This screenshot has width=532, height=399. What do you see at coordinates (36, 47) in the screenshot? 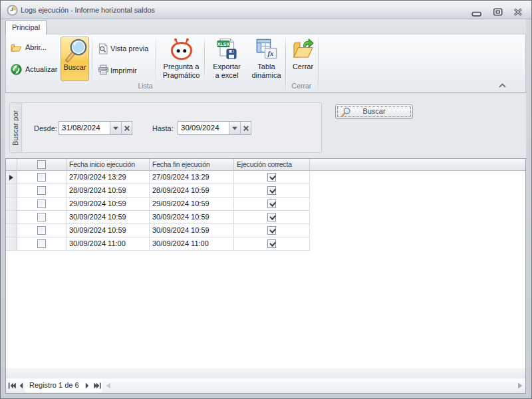
I see `abrir-button: Abrir...` at bounding box center [36, 47].